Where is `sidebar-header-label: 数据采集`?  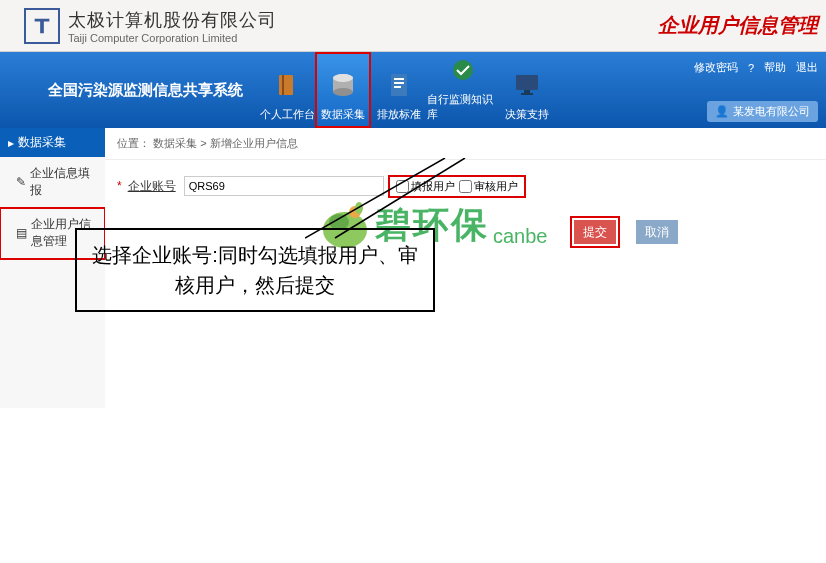 sidebar-header-label: 数据采集 is located at coordinates (42, 142).